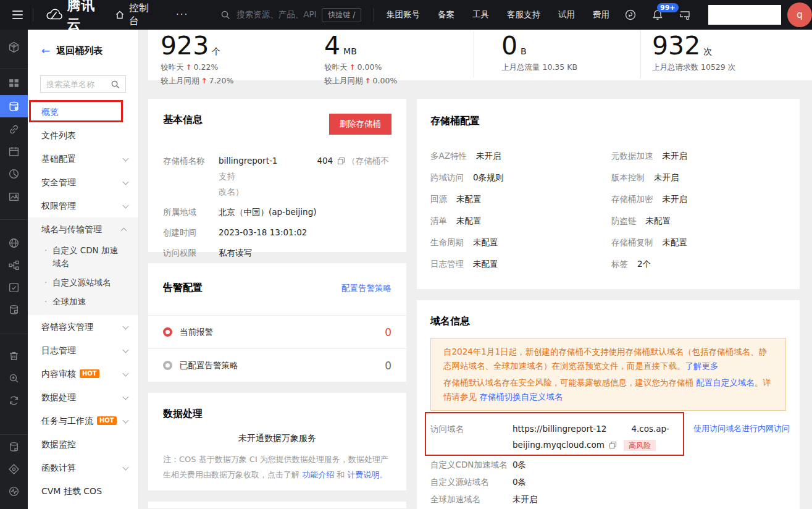 This screenshot has width=812, height=509. What do you see at coordinates (14, 174) in the screenshot?
I see `pie-chart-icon` at bounding box center [14, 174].